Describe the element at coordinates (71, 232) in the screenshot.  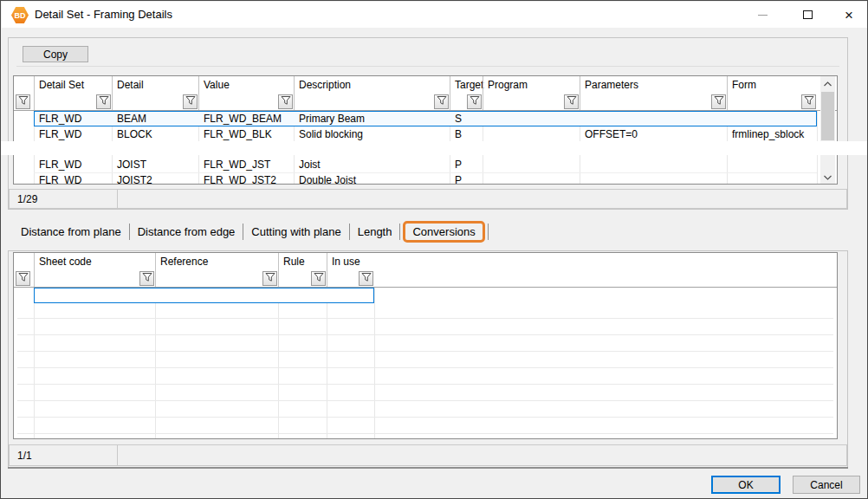
I see `tab-distance-from-plane: Distance from plane` at that location.